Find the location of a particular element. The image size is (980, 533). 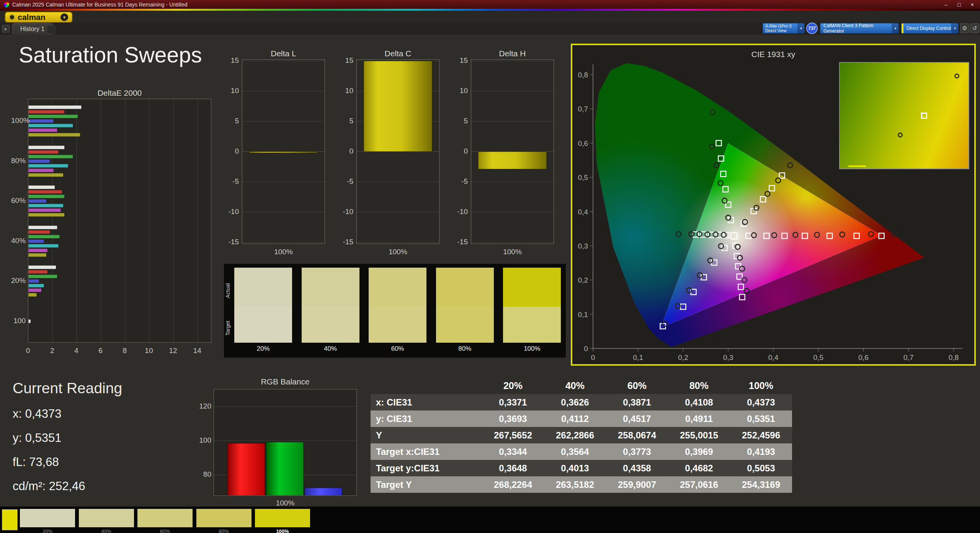

calman-menu-button: ✱ calman ▾ is located at coordinates (39, 17).